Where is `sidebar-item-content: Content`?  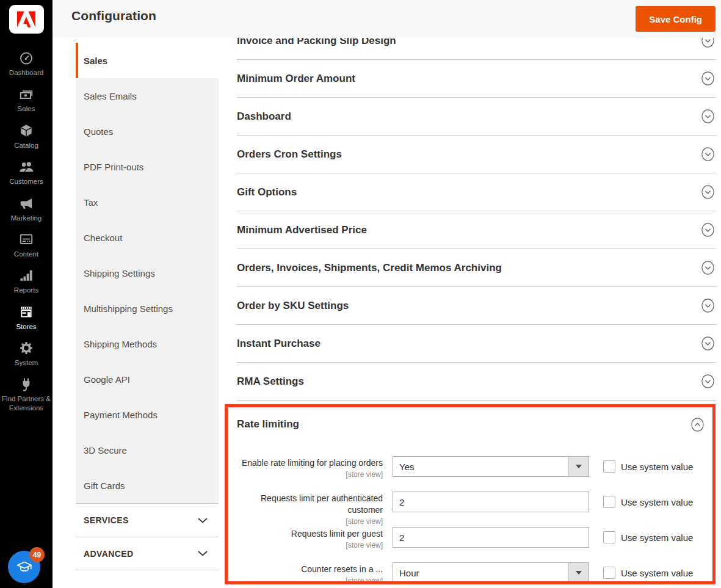
sidebar-item-content: Content is located at coordinates (26, 245).